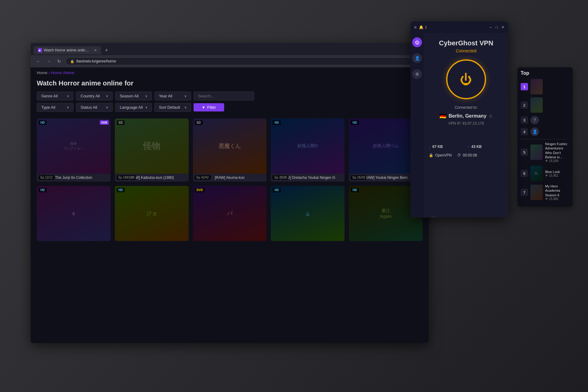  Describe the element at coordinates (74, 150) in the screenshot. I see `anime-card-1: 怪奇コレクション HD SUB Ep 12/12 The Junji Ito C…` at that location.